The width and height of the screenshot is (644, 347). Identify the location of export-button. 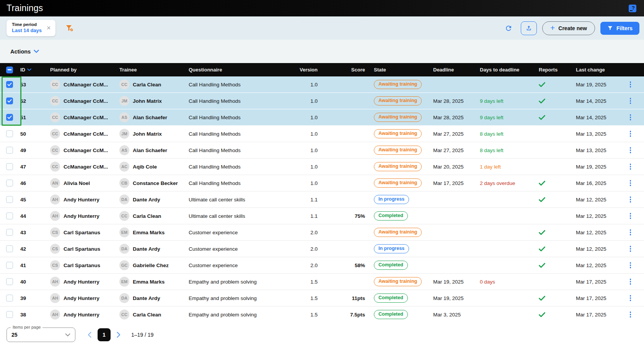
(529, 28).